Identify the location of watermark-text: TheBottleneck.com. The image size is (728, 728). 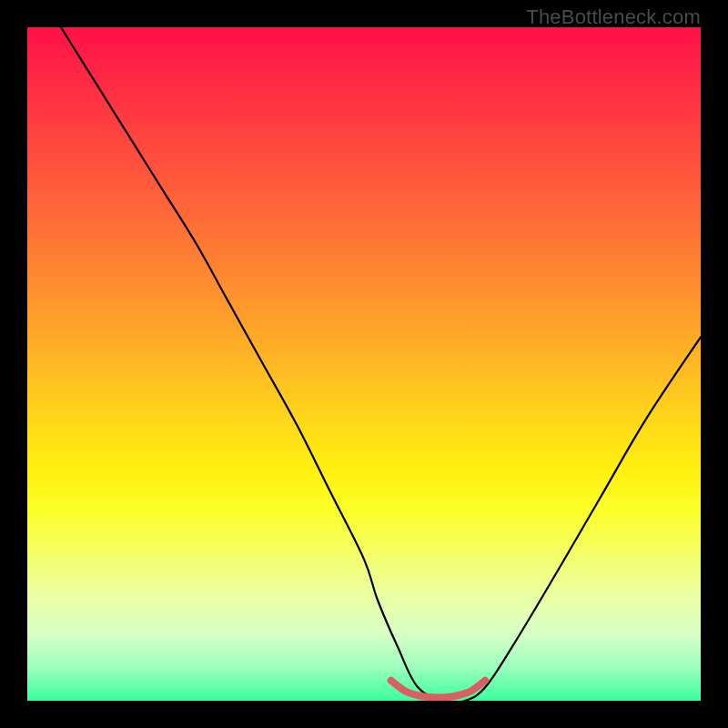
(613, 17).